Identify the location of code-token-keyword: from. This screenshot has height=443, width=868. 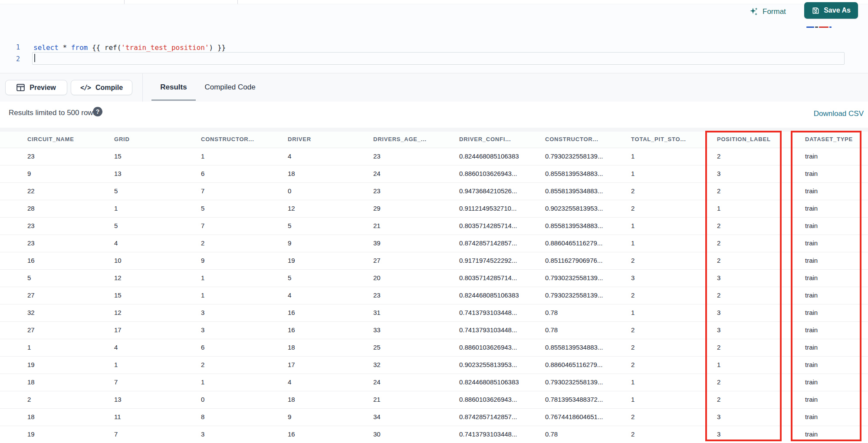
(80, 48).